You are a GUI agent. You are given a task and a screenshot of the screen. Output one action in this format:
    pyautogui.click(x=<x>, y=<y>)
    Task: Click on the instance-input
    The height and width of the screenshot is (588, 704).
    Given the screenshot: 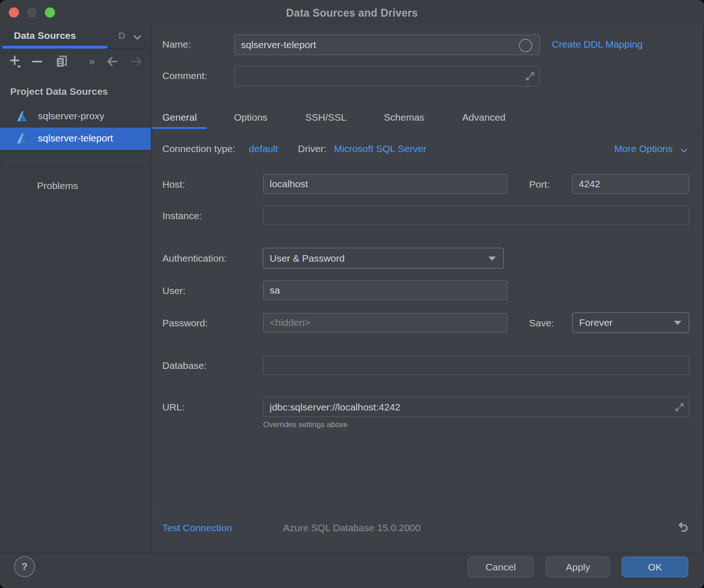 What is the action you would take?
    pyautogui.click(x=476, y=215)
    